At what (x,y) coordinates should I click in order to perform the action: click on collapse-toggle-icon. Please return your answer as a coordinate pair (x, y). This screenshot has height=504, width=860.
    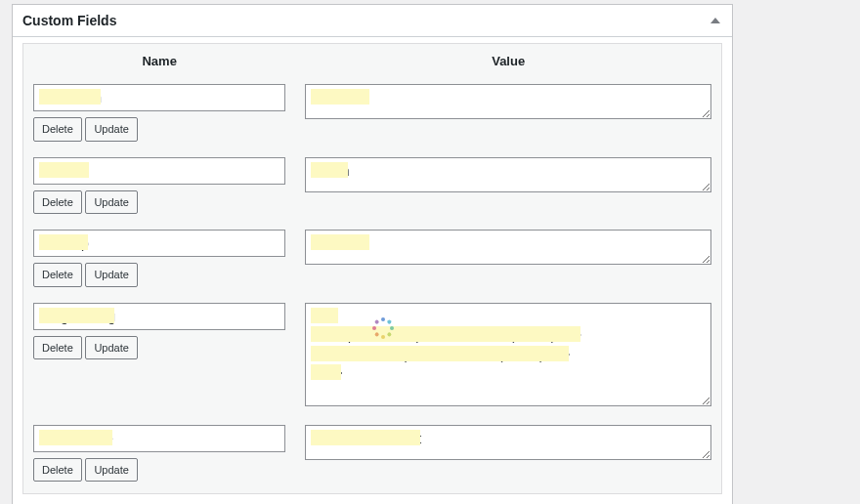
    Looking at the image, I should click on (715, 21).